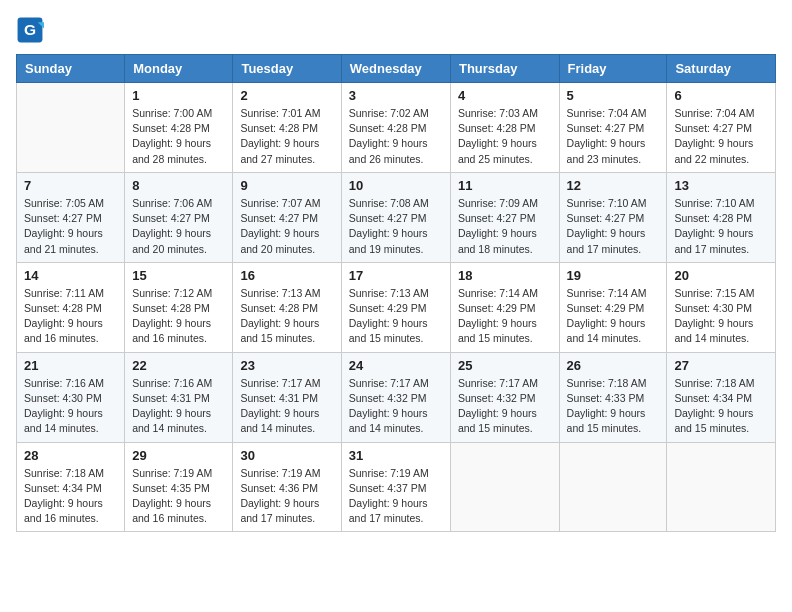 Image resolution: width=792 pixels, height=612 pixels. Describe the element at coordinates (721, 366) in the screenshot. I see `day-number: 27` at that location.